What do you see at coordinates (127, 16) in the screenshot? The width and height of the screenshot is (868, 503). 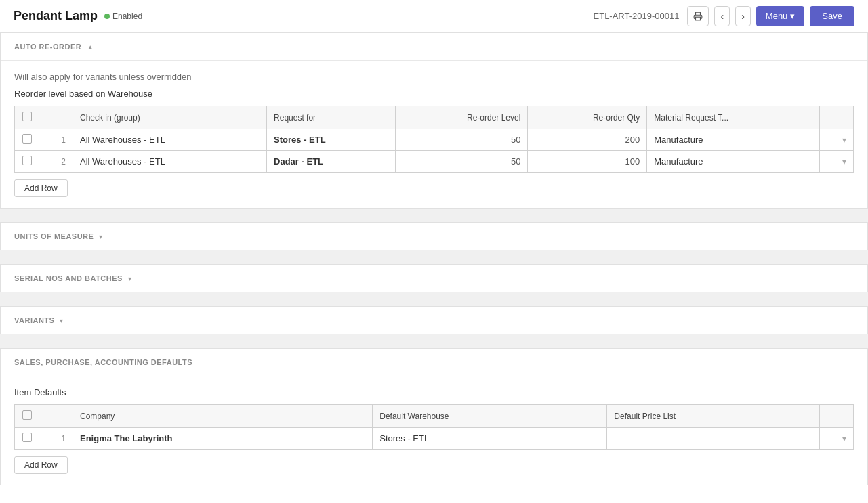 I see `status-label: Enabled` at bounding box center [127, 16].